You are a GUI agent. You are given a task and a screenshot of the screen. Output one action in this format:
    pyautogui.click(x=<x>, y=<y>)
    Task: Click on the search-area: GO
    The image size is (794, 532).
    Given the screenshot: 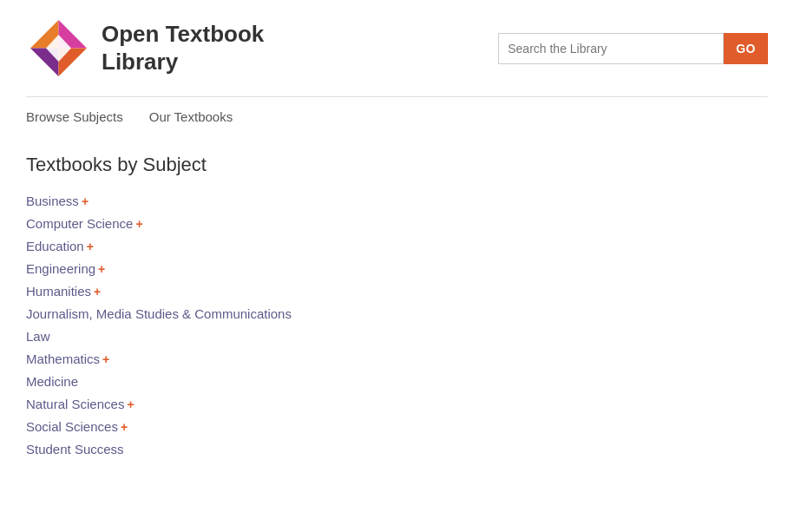 What is the action you would take?
    pyautogui.click(x=633, y=49)
    